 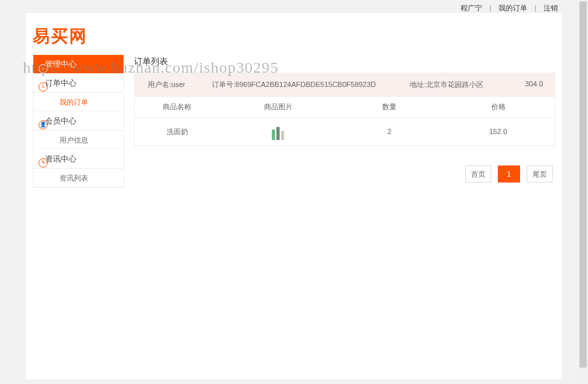 I want to click on page-first-button: 首页, so click(x=478, y=174).